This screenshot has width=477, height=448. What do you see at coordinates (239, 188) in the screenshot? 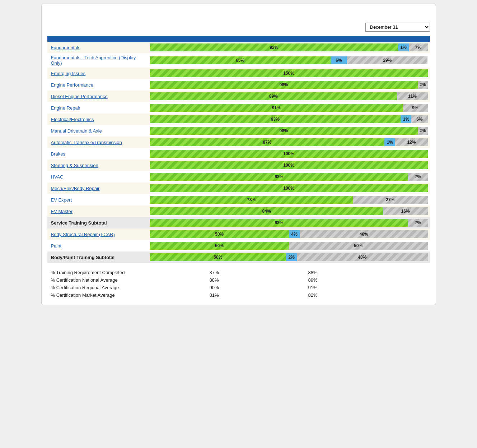
I see `table-row: Mech/Elec/Body Repair100%` at bounding box center [239, 188].